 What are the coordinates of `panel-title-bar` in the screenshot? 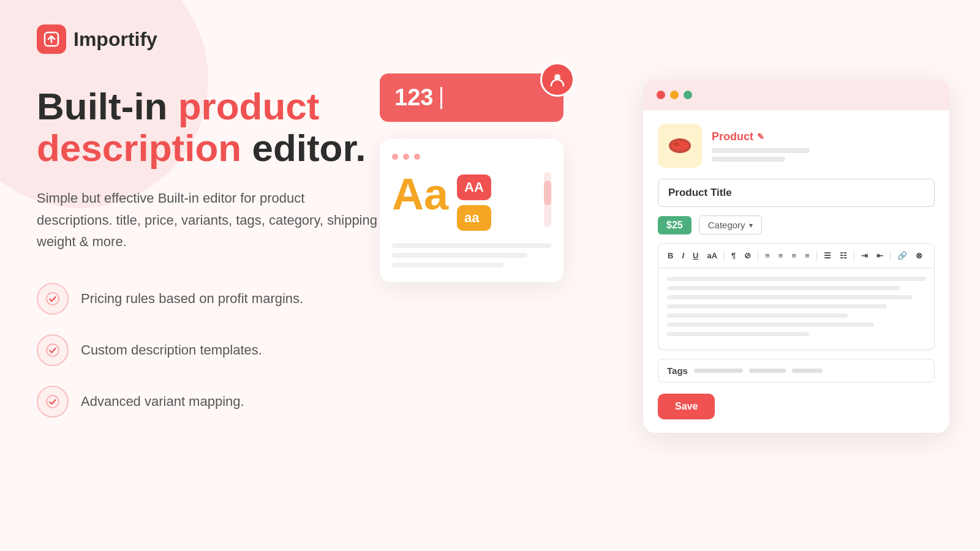 It's located at (796, 95).